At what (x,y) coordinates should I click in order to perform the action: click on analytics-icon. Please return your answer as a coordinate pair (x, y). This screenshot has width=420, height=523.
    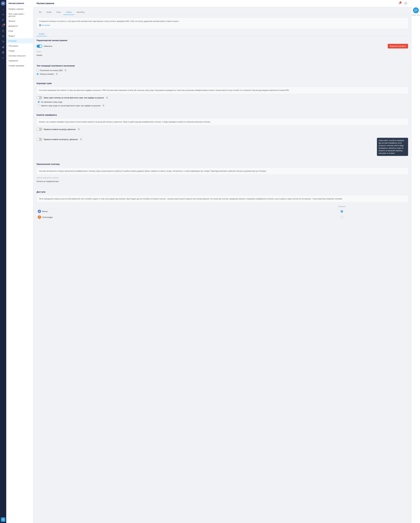
    Looking at the image, I should click on (3, 47).